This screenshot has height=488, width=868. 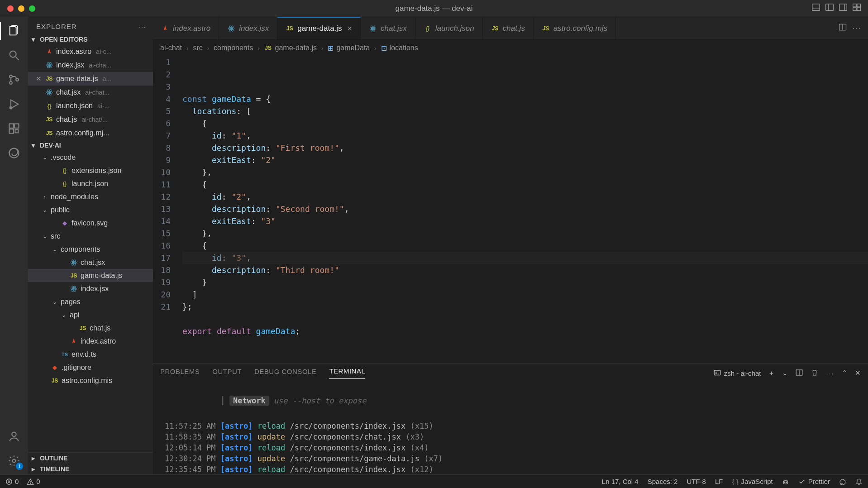 What do you see at coordinates (91, 65) in the screenshot?
I see `open-editor-item: index.jsxai-cha...` at bounding box center [91, 65].